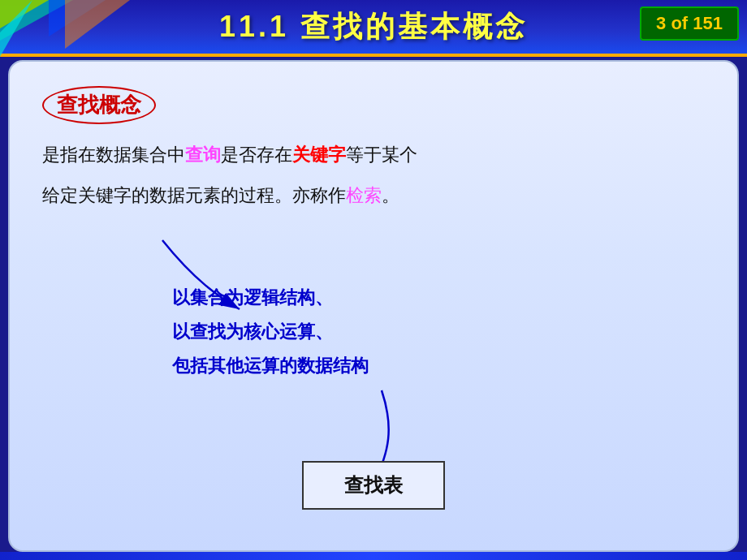 The height and width of the screenshot is (560, 747). I want to click on search-table-label: 查找表, so click(374, 485).